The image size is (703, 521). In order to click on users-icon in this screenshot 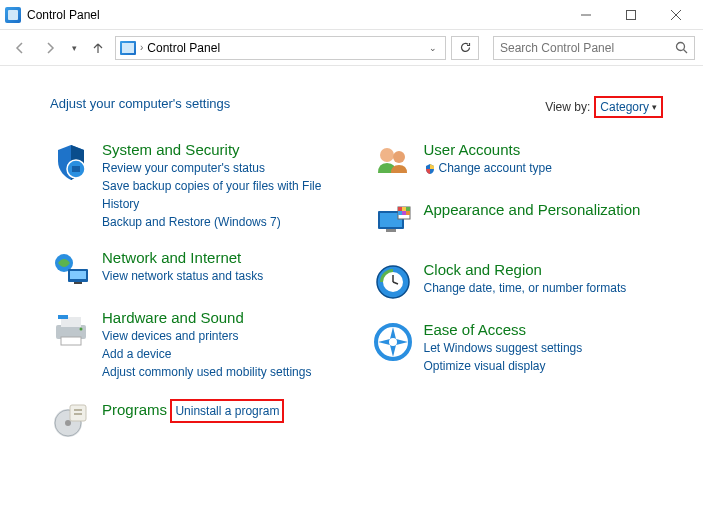, I will do `click(393, 162)`.